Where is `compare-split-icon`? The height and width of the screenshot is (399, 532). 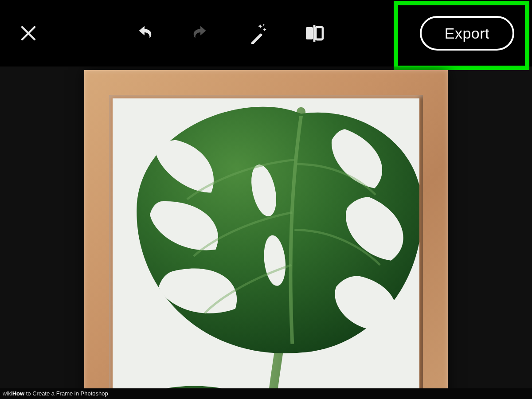
compare-split-icon is located at coordinates (314, 33).